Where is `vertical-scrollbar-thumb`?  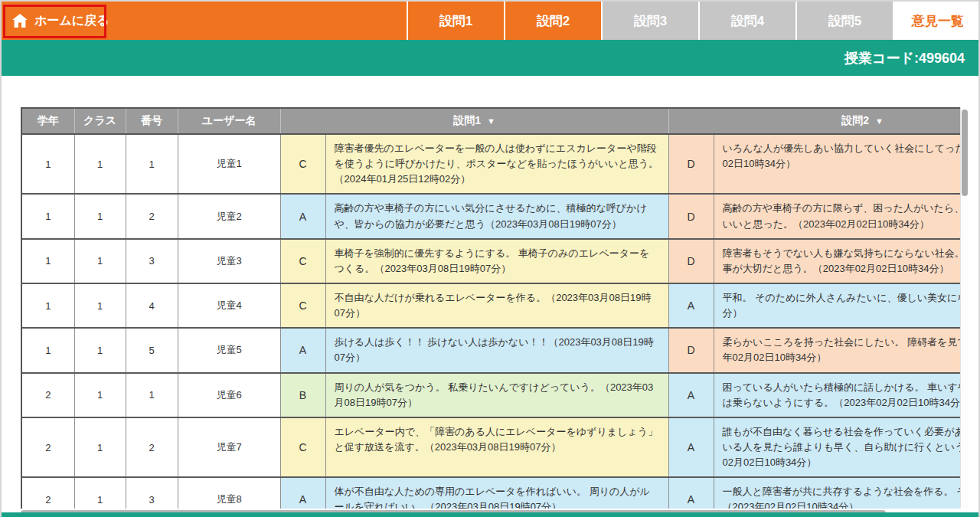 vertical-scrollbar-thumb is located at coordinates (965, 153).